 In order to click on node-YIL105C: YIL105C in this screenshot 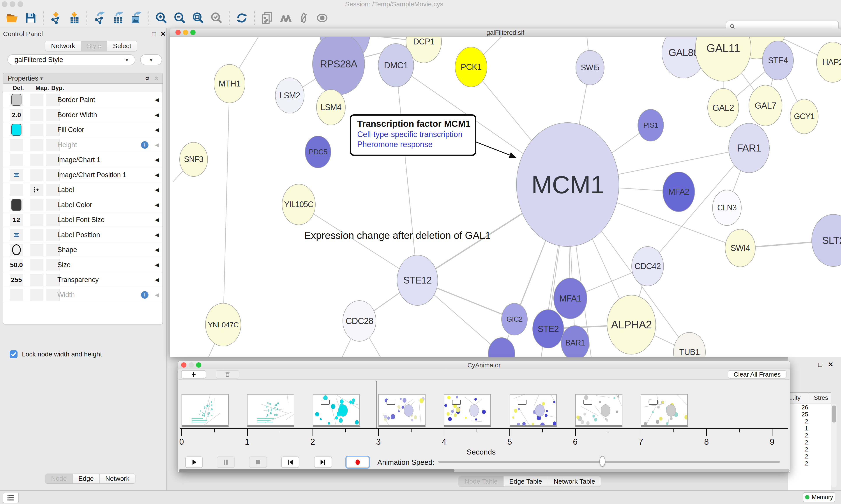, I will do `click(299, 204)`.